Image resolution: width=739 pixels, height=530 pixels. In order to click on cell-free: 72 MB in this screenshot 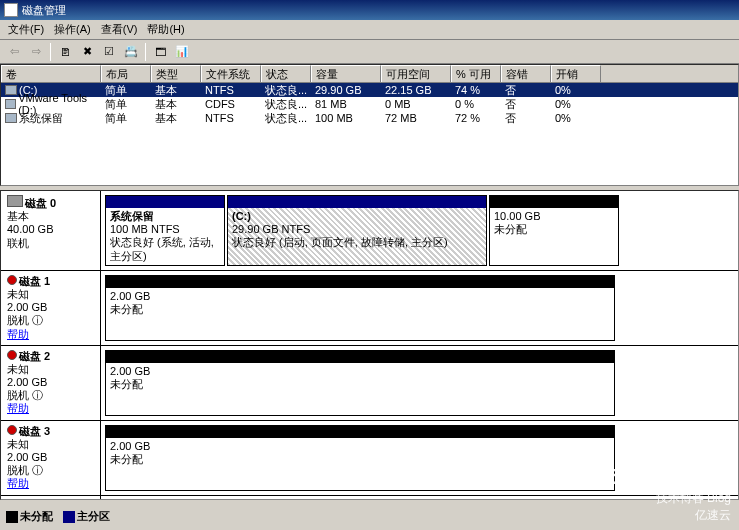, I will do `click(416, 118)`.